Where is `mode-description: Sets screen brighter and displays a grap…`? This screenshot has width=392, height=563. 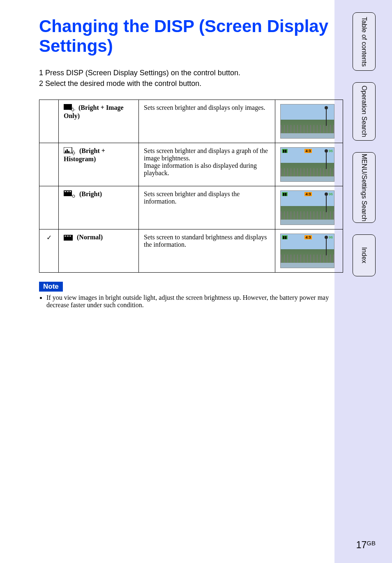 mode-description: Sets screen brighter and displays a grap… is located at coordinates (207, 164).